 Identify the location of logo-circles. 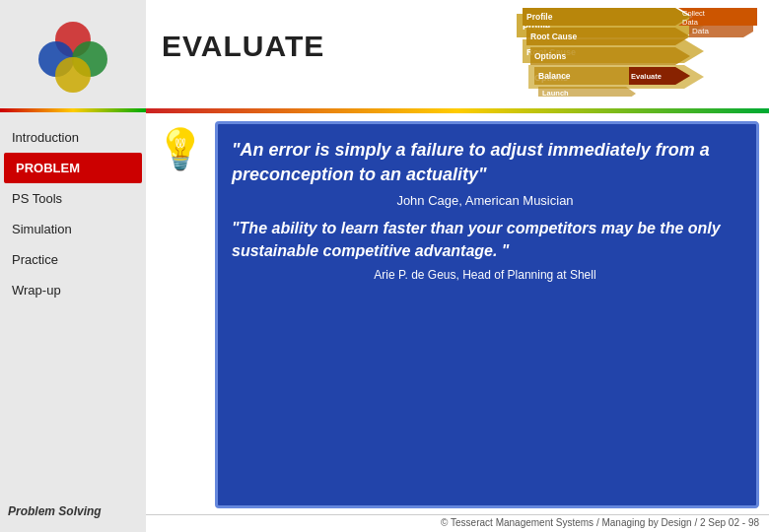
(73, 56).